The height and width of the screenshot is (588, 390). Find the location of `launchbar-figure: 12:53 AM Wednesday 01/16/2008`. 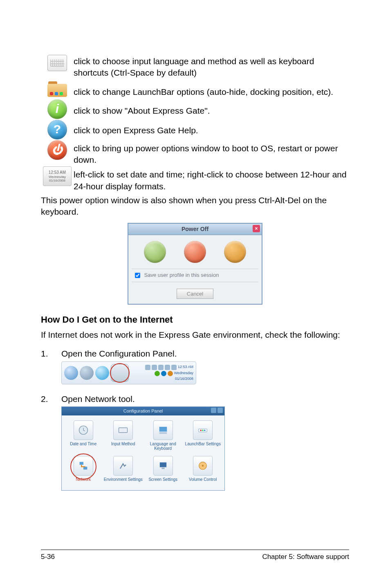

launchbar-figure: 12:53 AM Wednesday 01/16/2008 is located at coordinates (129, 373).